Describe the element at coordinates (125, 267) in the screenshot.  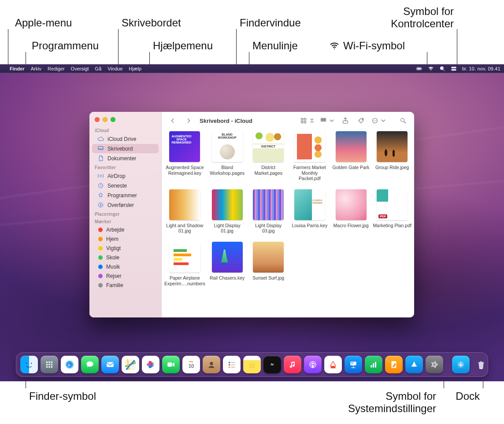
I see `sidebar-item: Musik` at that location.